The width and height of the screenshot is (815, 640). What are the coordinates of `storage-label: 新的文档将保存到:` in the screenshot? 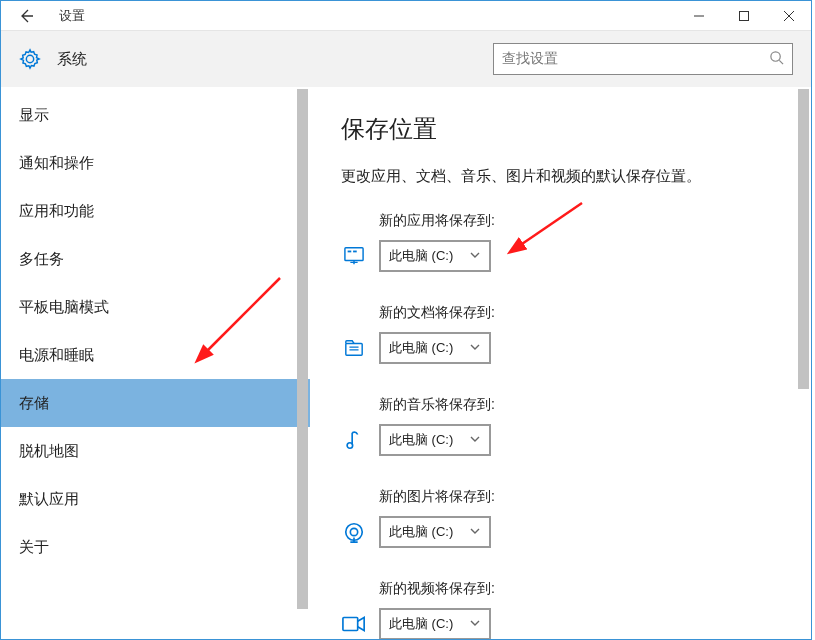 It's located at (583, 313).